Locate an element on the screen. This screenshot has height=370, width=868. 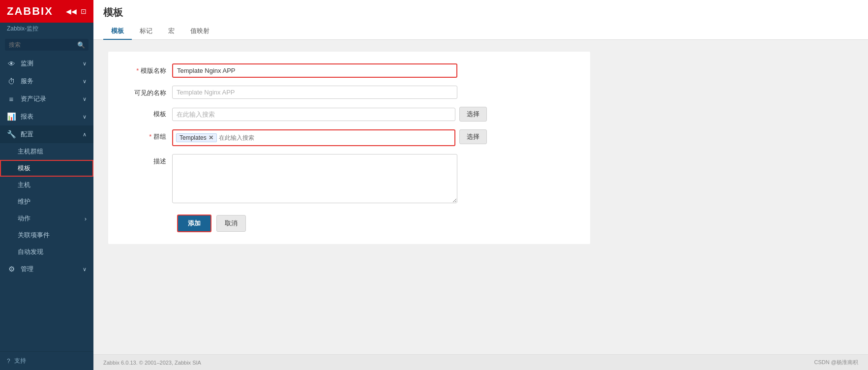
description-row: 描述 is located at coordinates (349, 179).